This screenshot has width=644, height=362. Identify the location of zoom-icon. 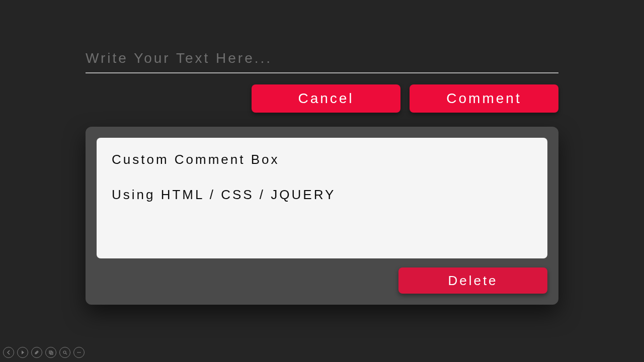
(65, 352).